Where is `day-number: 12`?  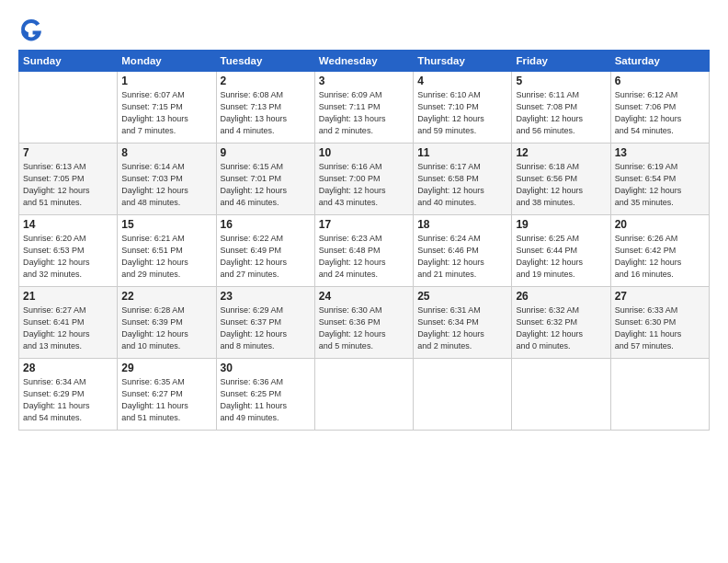
day-number: 12 is located at coordinates (561, 153).